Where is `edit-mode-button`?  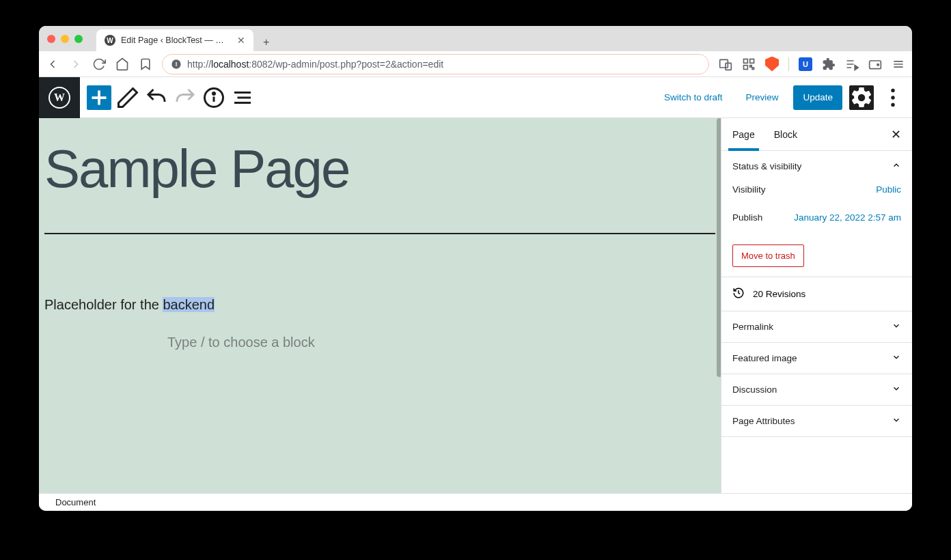 edit-mode-button is located at coordinates (128, 98).